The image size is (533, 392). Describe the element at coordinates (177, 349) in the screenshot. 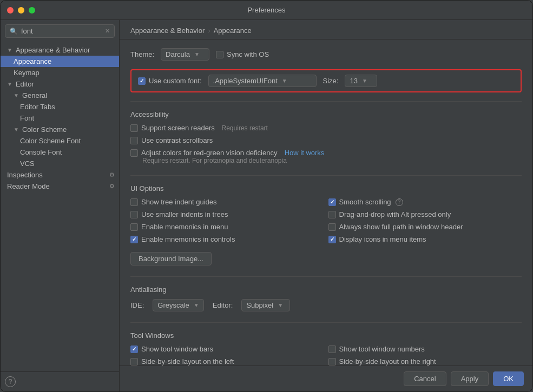

I see `show-tool-bars-label: Show tool window bars` at that location.